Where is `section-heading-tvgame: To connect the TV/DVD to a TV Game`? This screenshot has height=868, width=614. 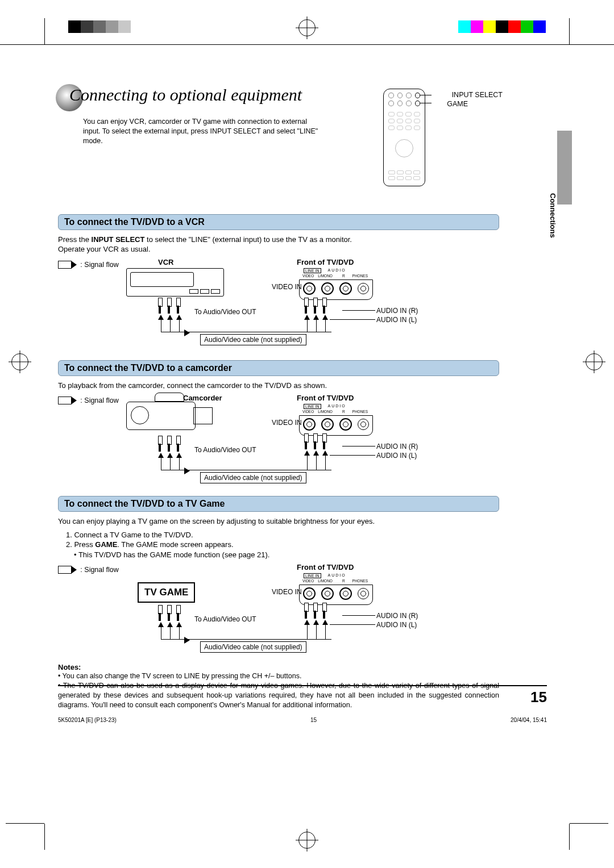
section-heading-tvgame: To connect the TV/DVD to a TV Game is located at coordinates (279, 504).